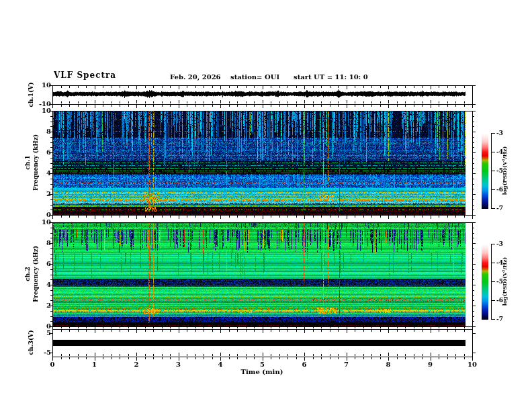  I want to click on x-tick-label: 0, so click(52, 365).